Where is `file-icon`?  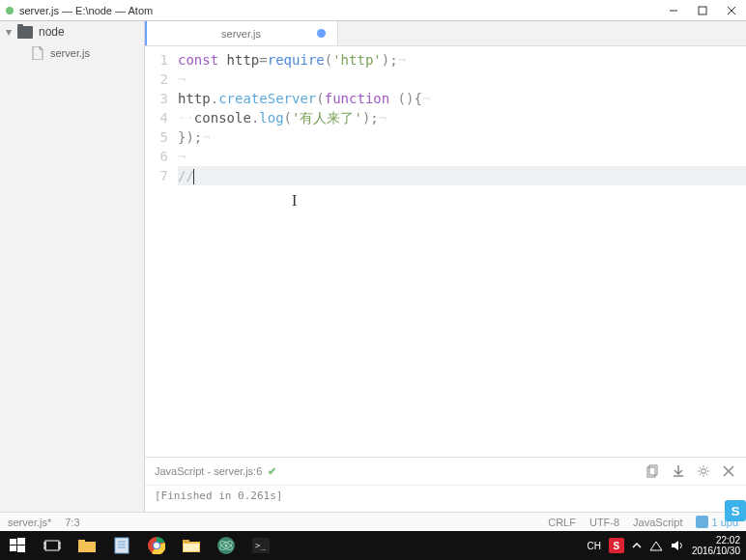 file-icon is located at coordinates (38, 53).